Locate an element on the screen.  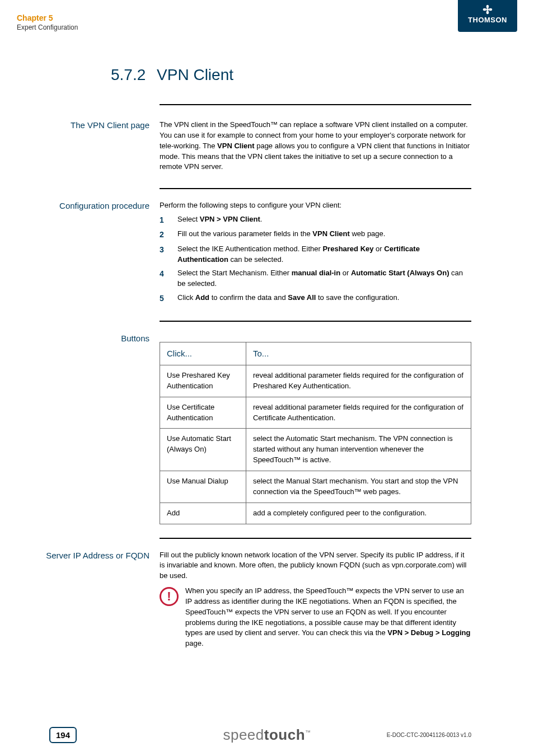
chapter-subtitle: Expert Configuration is located at coordinates (47, 27).